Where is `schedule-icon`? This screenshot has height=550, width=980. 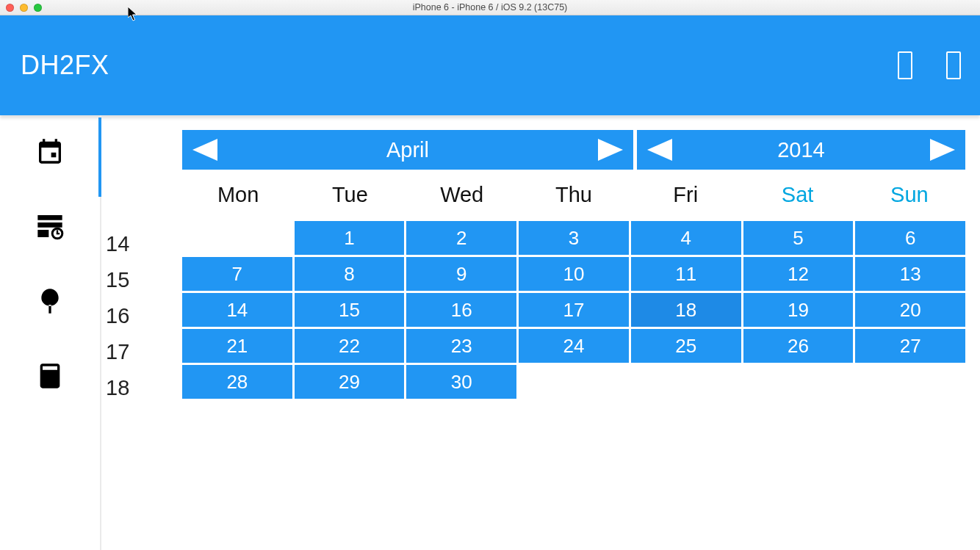
schedule-icon is located at coordinates (50, 226).